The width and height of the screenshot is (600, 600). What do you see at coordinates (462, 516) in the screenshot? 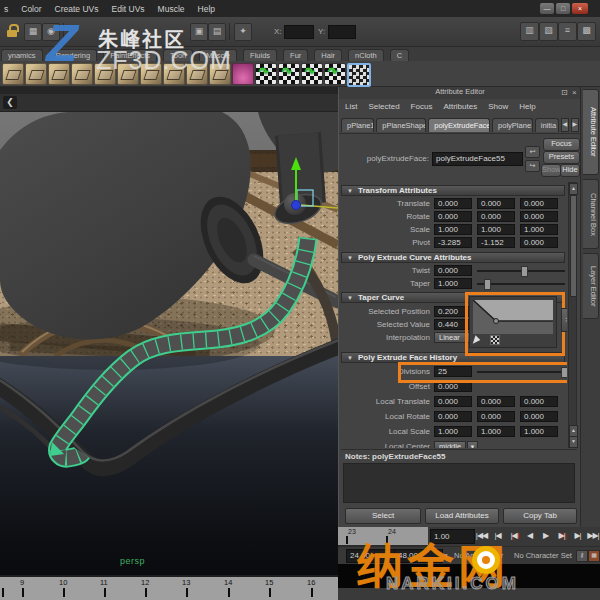
I see `load-attributes-button: Load Attributes` at bounding box center [462, 516].